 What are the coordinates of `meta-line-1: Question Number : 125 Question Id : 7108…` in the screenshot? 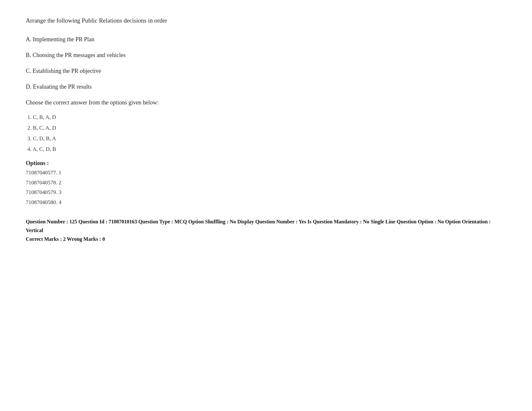 It's located at (266, 226).